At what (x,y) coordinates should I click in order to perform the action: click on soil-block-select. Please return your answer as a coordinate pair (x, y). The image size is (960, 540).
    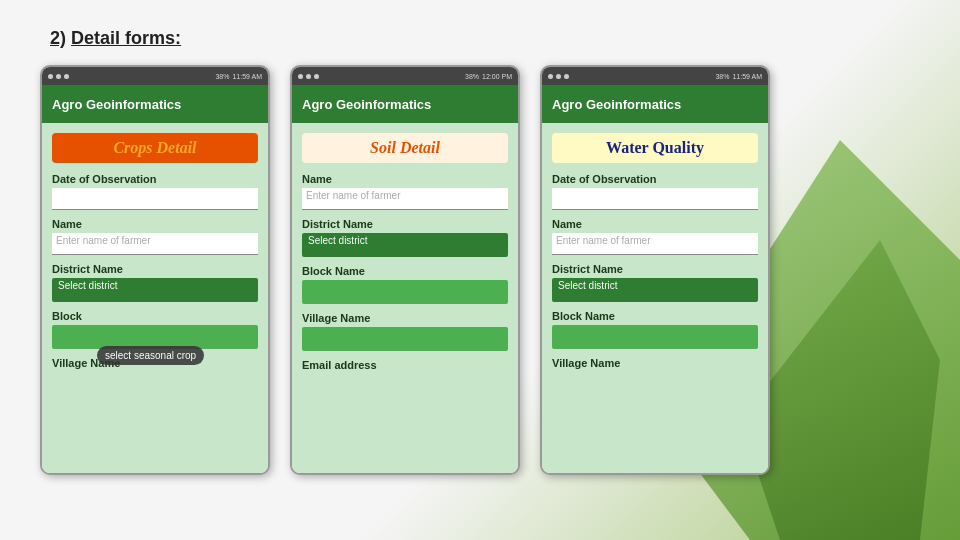
    Looking at the image, I should click on (405, 292).